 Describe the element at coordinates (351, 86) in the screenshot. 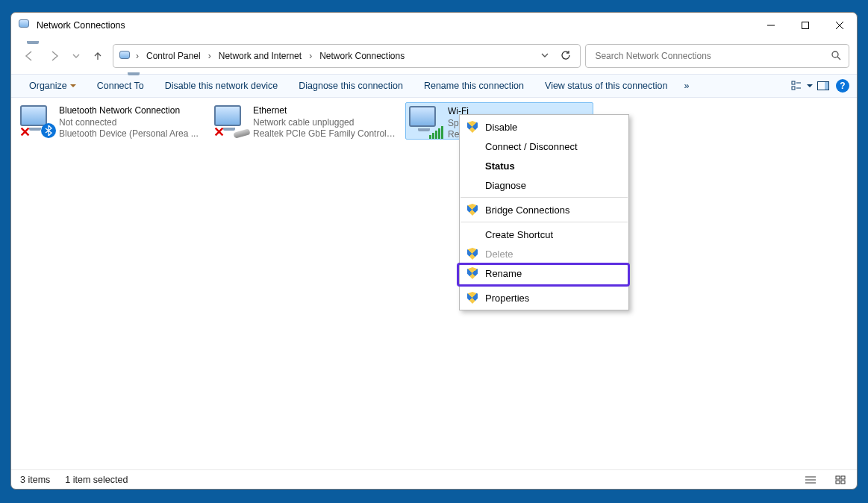

I see `diagnose-connection-button: Diagnose this connection` at that location.